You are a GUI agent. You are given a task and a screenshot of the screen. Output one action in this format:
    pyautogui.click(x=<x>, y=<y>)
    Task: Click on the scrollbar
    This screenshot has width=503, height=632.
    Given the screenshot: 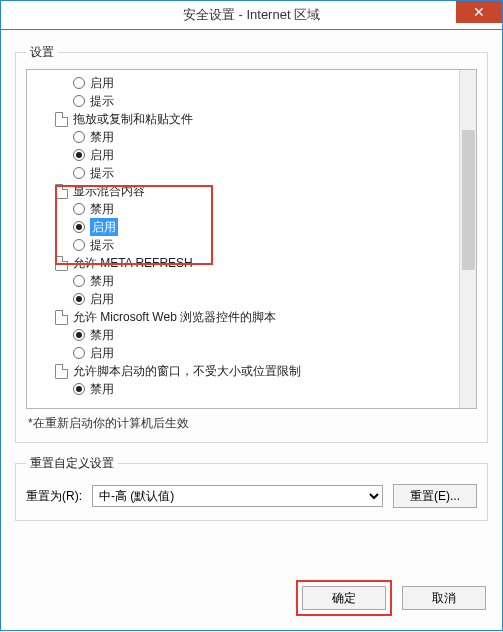 What is the action you would take?
    pyautogui.click(x=468, y=239)
    